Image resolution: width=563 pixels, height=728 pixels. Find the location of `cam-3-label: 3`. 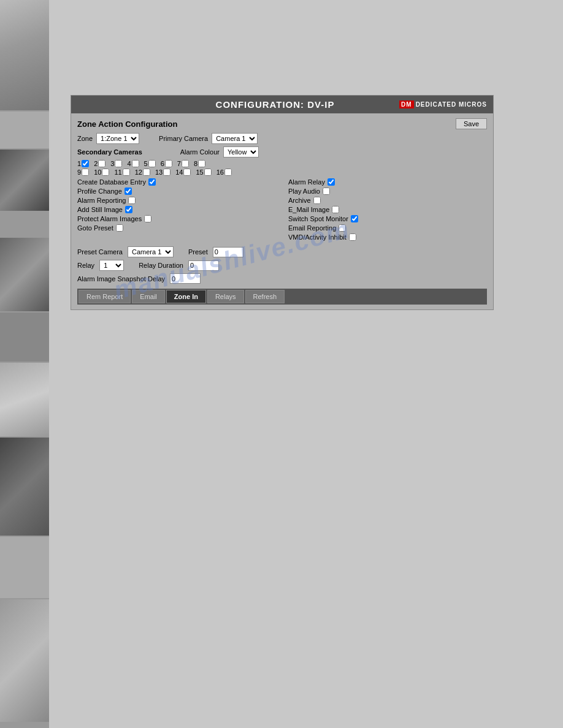

cam-3-label: 3 is located at coordinates (112, 164).